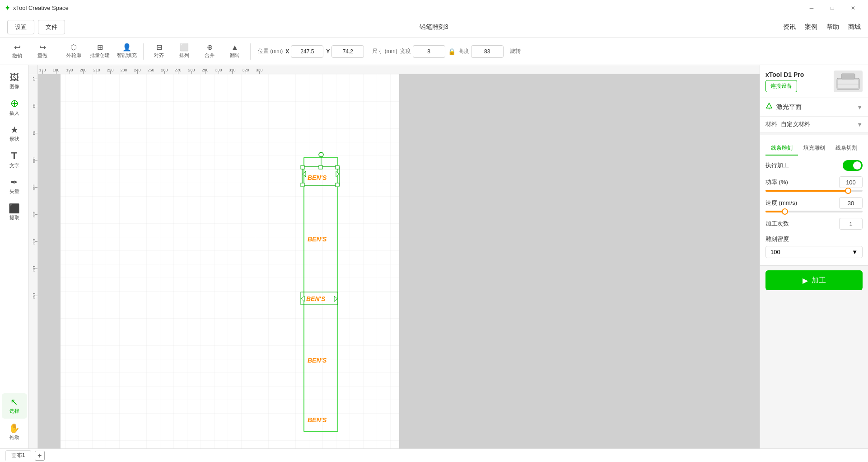  Describe the element at coordinates (18, 456) in the screenshot. I see `canvas-tab: 画布1` at that location.